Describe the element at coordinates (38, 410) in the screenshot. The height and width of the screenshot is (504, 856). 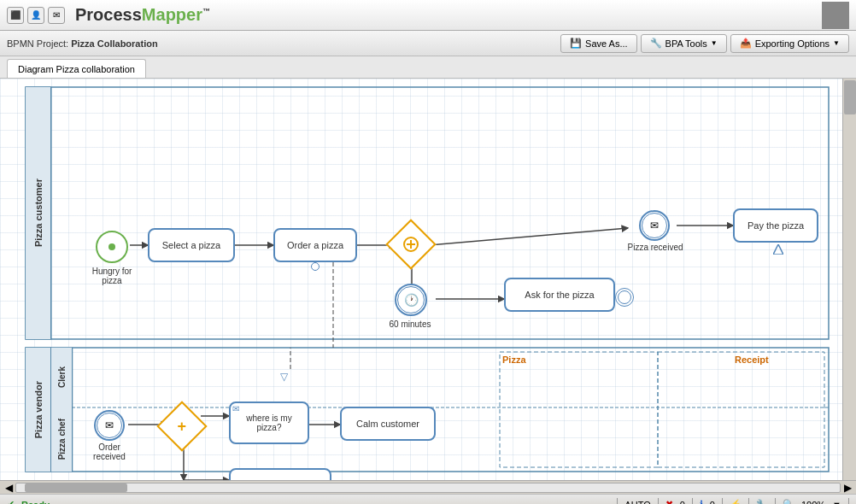
I see `lane-vendor-label: Pizza vendor` at that location.